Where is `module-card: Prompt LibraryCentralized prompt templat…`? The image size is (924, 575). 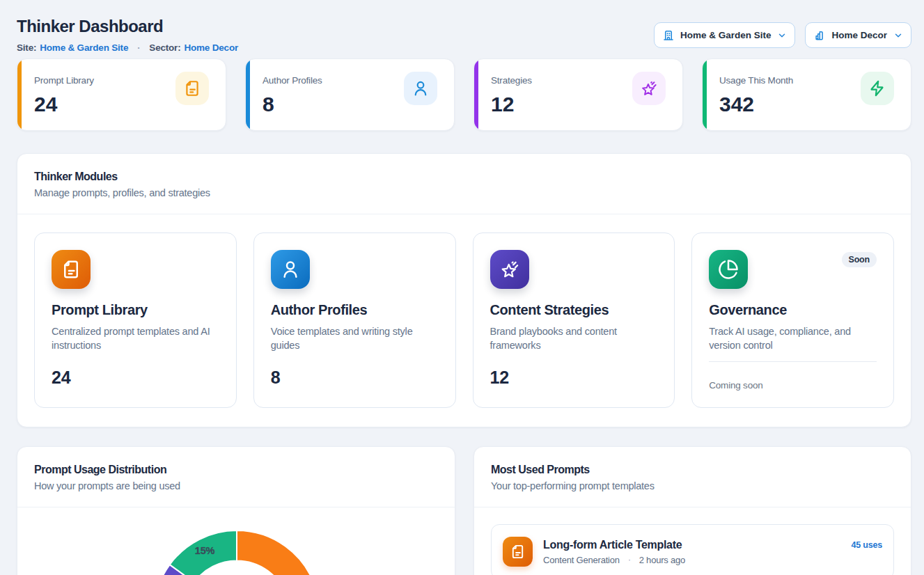 module-card: Prompt LibraryCentralized prompt templat… is located at coordinates (135, 320).